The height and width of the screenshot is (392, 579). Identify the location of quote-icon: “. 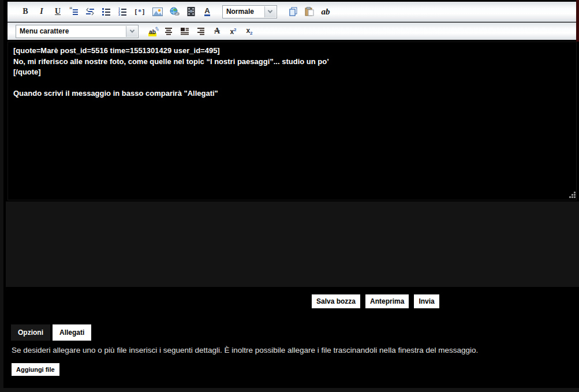
(74, 12).